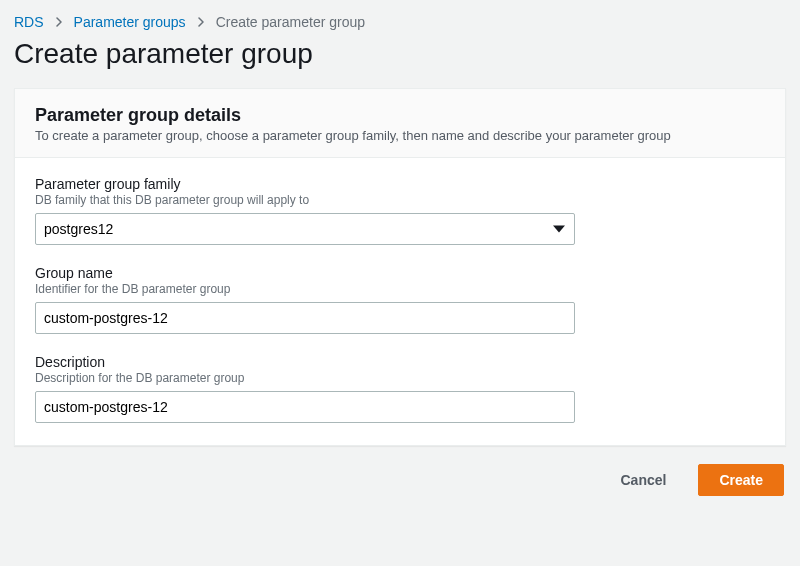 The height and width of the screenshot is (566, 800). Describe the element at coordinates (400, 200) in the screenshot. I see `family-hint: DB family that this DB parameter group w…` at that location.